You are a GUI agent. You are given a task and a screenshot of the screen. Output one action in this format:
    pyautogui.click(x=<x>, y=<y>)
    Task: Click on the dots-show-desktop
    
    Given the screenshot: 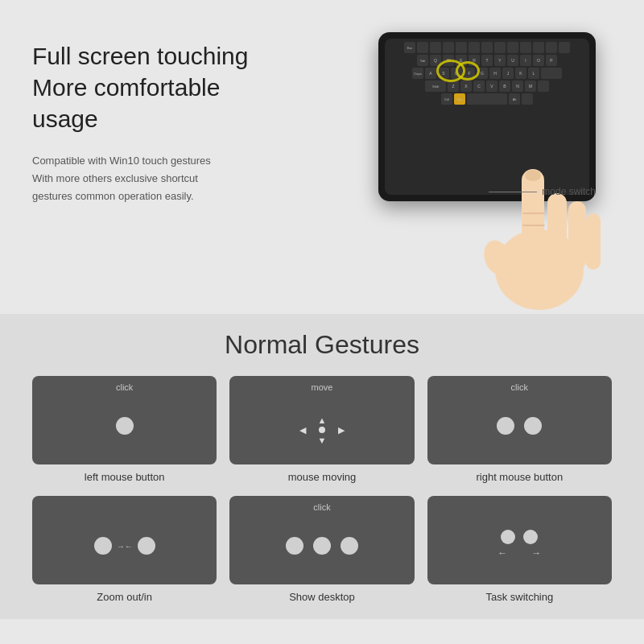 What is the action you would take?
    pyautogui.click(x=322, y=546)
    